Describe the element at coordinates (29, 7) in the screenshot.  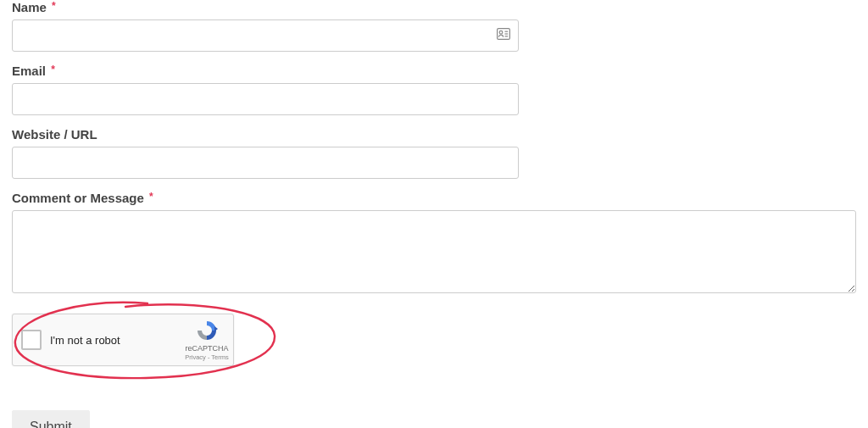
I see `name-label-text: Name` at that location.